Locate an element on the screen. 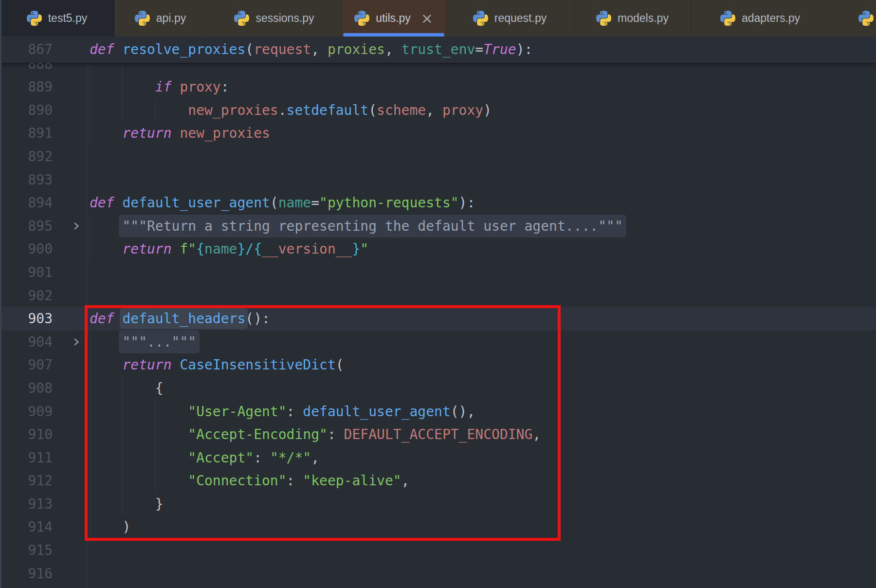 The height and width of the screenshot is (588, 876). tab-test5-py: test5.py is located at coordinates (57, 18).